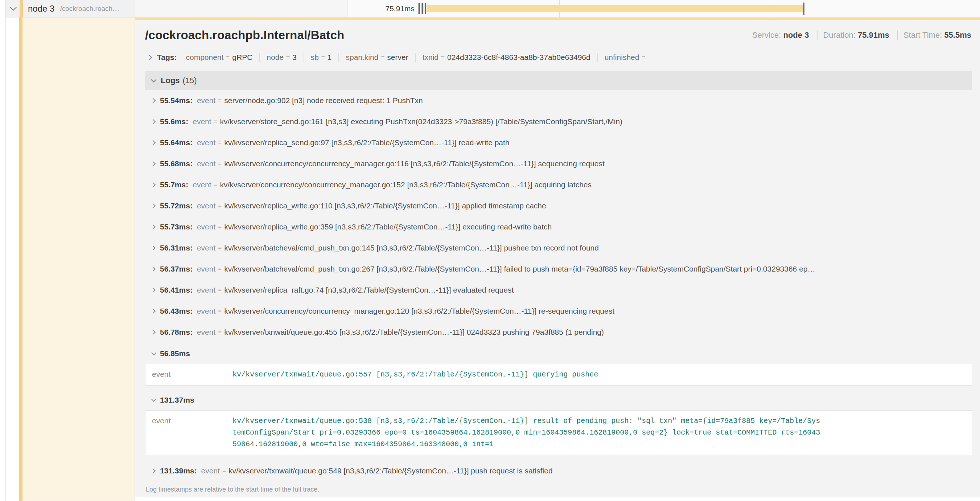  I want to click on span-bar, so click(616, 8).